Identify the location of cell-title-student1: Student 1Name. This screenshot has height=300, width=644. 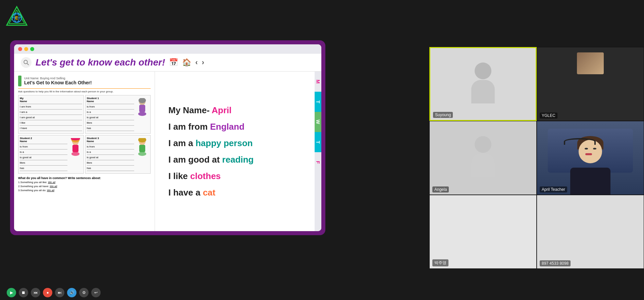
(111, 100).